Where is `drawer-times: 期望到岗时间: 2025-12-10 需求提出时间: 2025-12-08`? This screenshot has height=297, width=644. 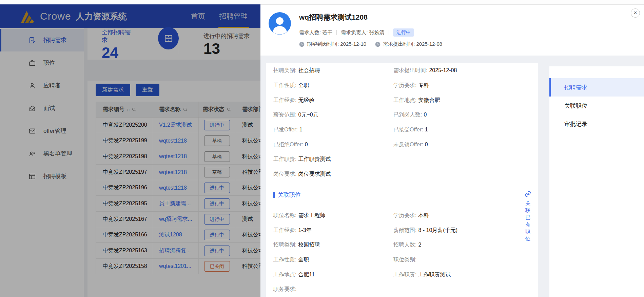 drawer-times: 期望到岗时间: 2025-12-10 需求提出时间: 2025-12-08 is located at coordinates (371, 44).